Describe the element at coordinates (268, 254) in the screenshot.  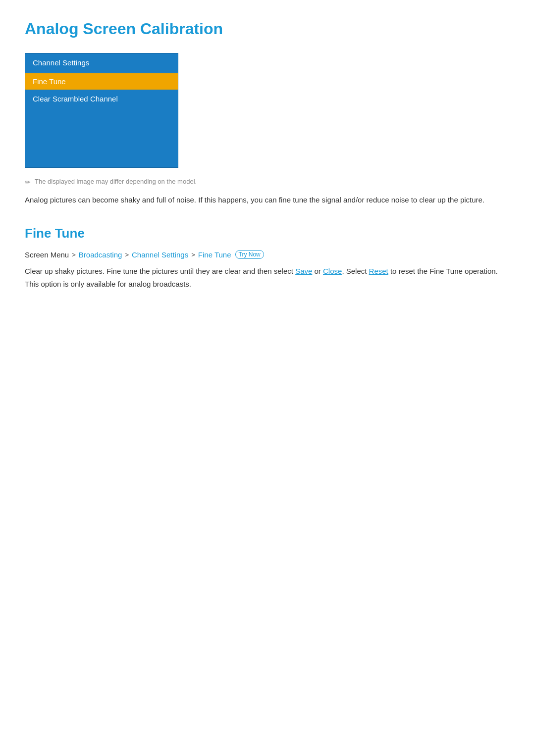
I see `breadcrumb: Screen Menu > Broadcasting > Channel Set…` at that location.